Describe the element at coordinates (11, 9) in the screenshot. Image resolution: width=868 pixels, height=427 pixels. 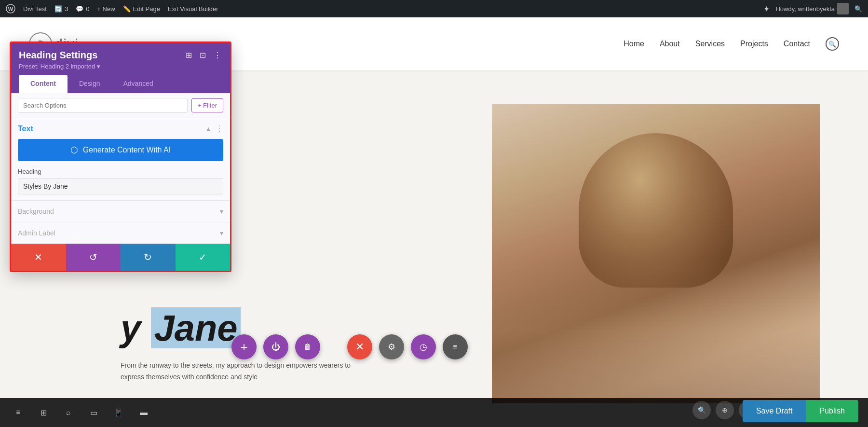
I see `svg-text: W` at that location.